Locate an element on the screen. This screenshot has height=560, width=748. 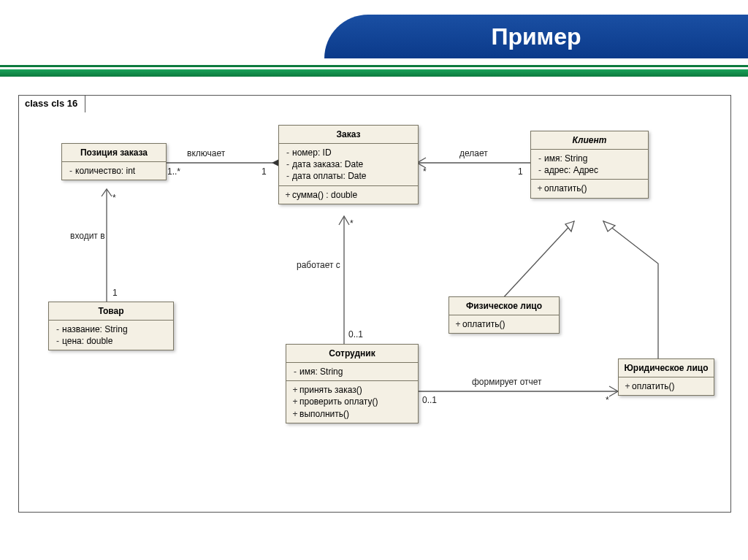
op: +выполнить() is located at coordinates (352, 414).